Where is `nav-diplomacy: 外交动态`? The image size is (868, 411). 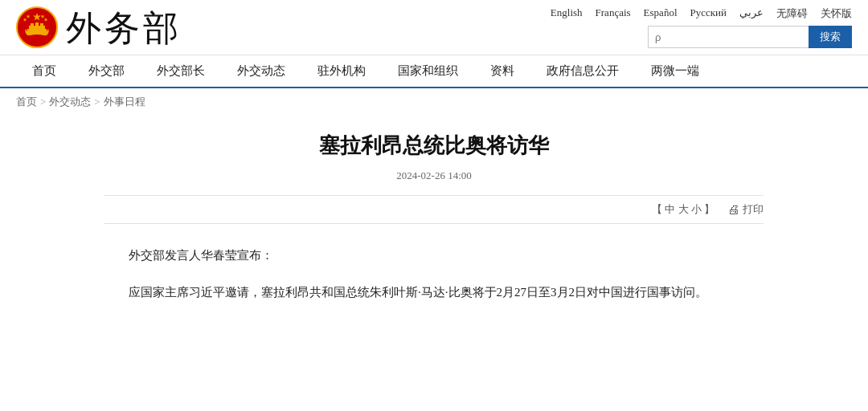 nav-diplomacy: 外交动态 is located at coordinates (261, 71).